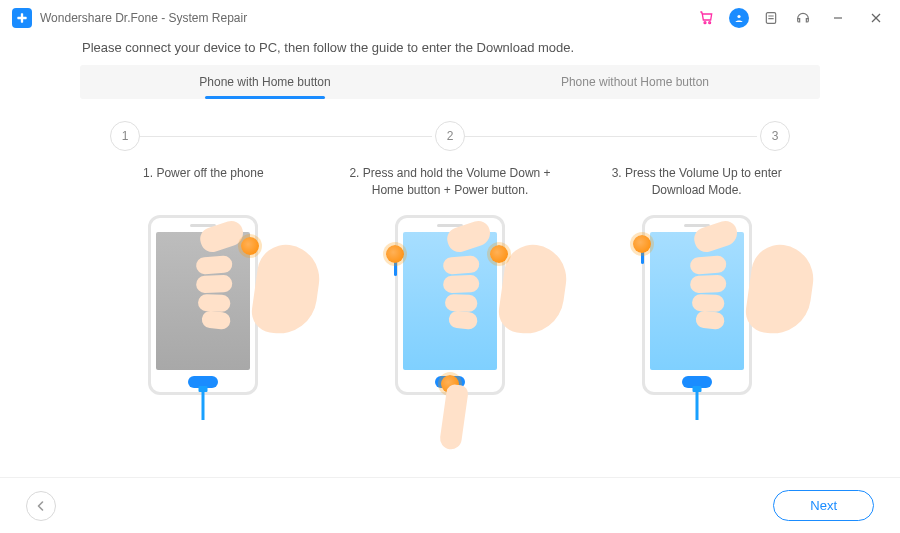  What do you see at coordinates (696, 189) in the screenshot?
I see `step-label-3: 3. Press the Volume Up to enter Download…` at bounding box center [696, 189].